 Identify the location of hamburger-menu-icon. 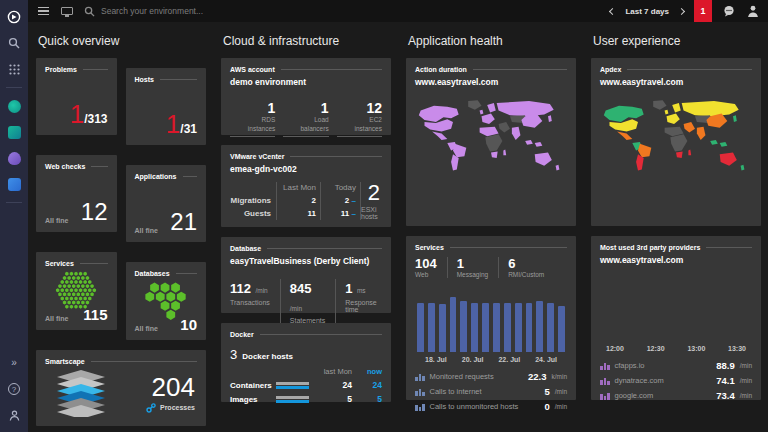
(43, 11).